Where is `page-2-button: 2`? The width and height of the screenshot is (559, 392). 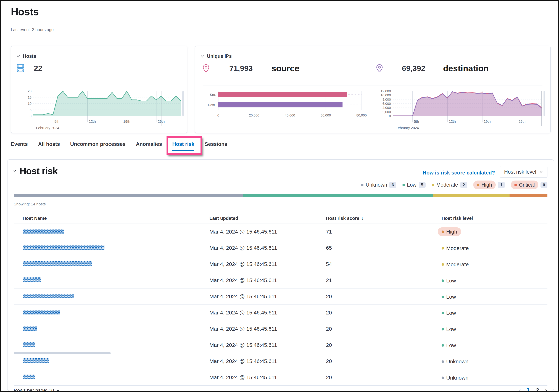
page-2-button: 2 is located at coordinates (537, 389).